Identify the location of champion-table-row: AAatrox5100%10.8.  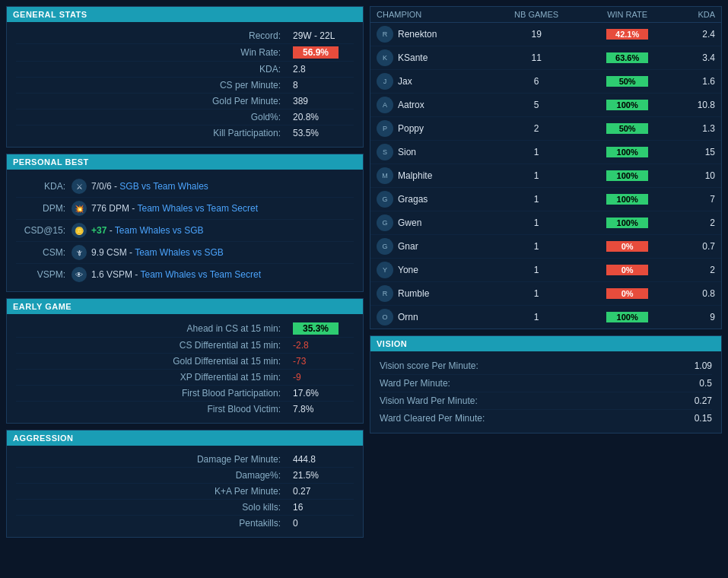
(546, 105).